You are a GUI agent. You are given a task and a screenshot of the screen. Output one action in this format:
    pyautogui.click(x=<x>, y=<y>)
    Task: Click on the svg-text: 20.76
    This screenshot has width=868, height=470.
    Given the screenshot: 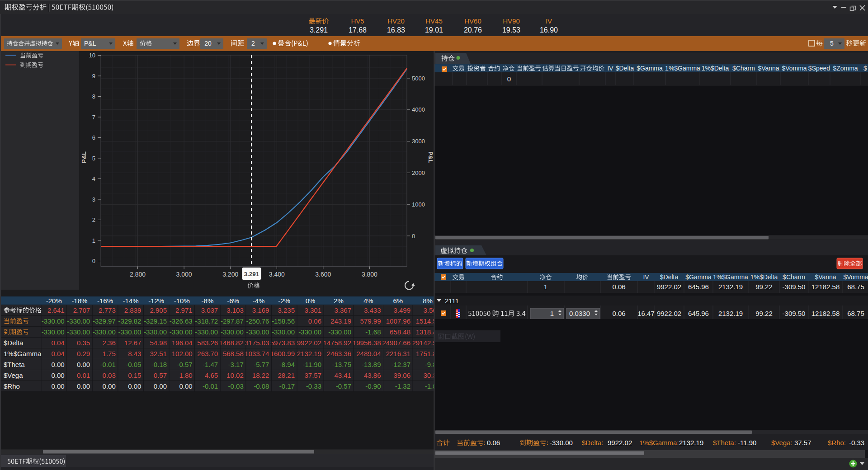 What is the action you would take?
    pyautogui.click(x=473, y=30)
    